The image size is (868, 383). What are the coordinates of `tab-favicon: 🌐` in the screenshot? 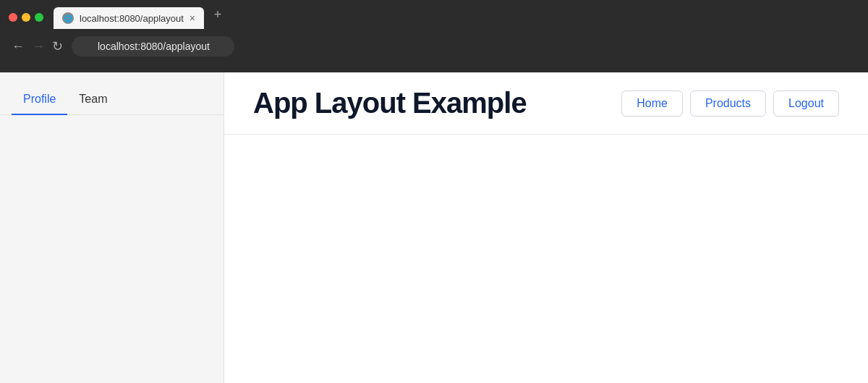 It's located at (68, 18).